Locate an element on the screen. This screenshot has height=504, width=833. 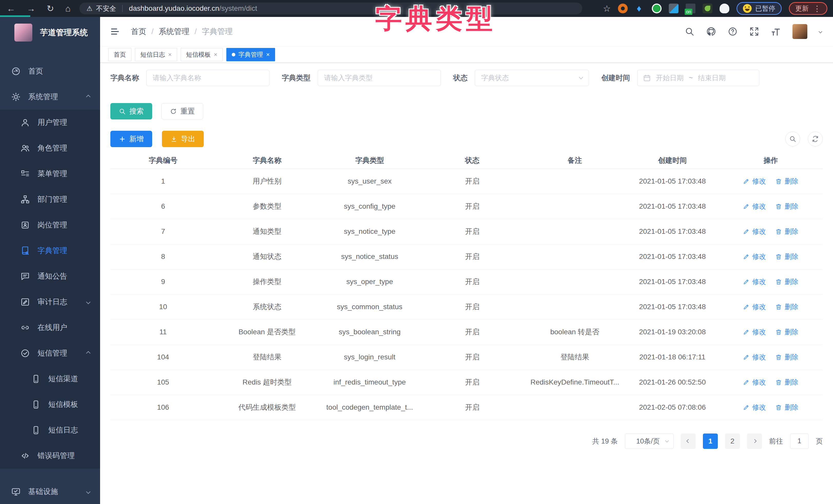
browser-back-icon is located at coordinates (11, 9).